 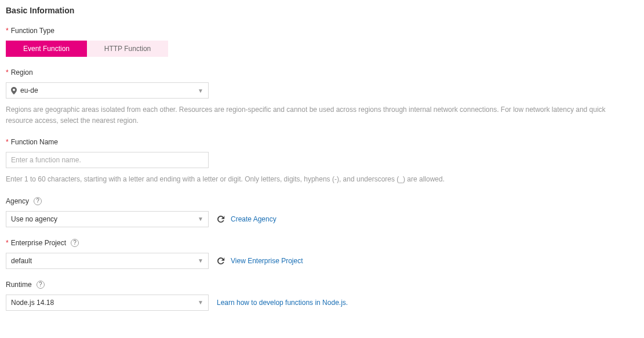 What do you see at coordinates (128, 49) in the screenshot?
I see `tab-http-function: HTTP Function` at bounding box center [128, 49].